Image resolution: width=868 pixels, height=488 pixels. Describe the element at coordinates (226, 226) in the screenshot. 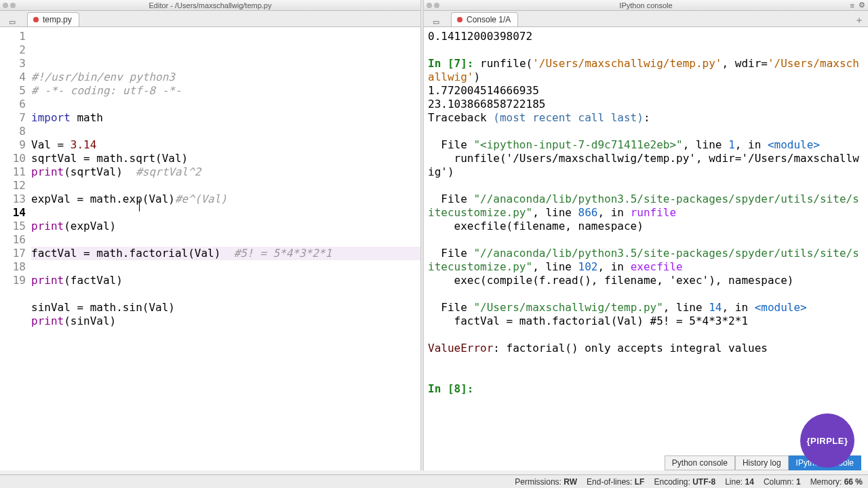

I see `code-line: print(expVal)` at that location.